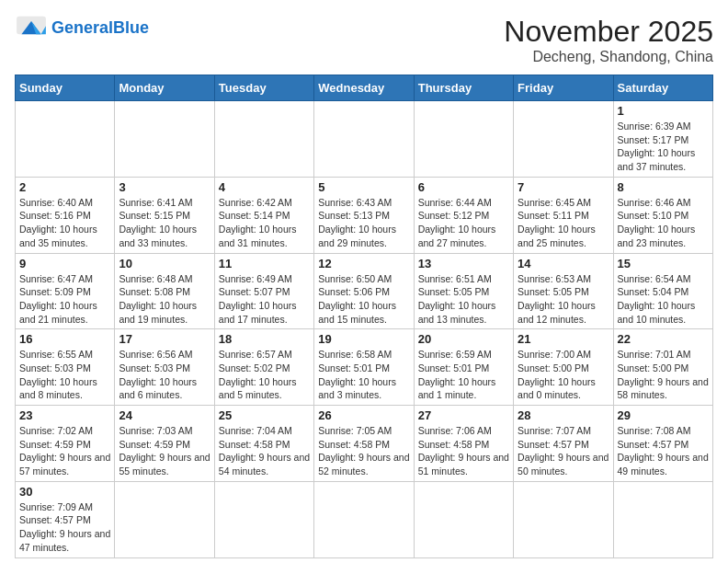 Image resolution: width=728 pixels, height=563 pixels. What do you see at coordinates (364, 215) in the screenshot?
I see `table-row: 5Sunrise: 6:43 AM Sunset: 5:13 PM Daylig…` at bounding box center [364, 215].